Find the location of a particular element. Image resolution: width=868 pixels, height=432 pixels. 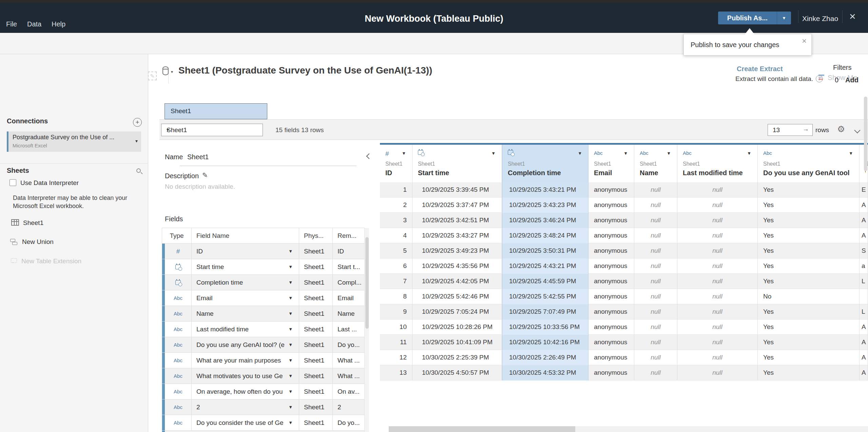

field-remote-cell: Start t... is located at coordinates (349, 267).